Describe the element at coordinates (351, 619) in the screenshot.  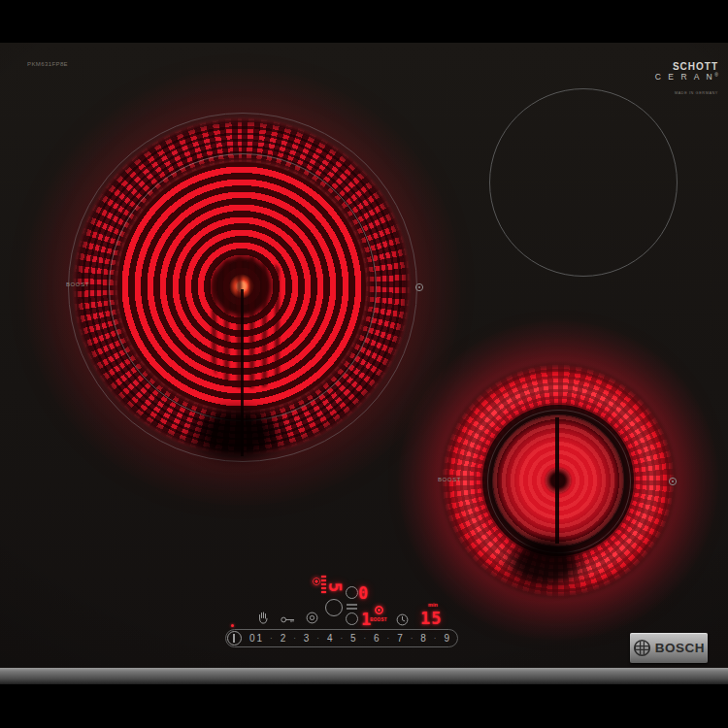
I see `zone-select-front-right` at that location.